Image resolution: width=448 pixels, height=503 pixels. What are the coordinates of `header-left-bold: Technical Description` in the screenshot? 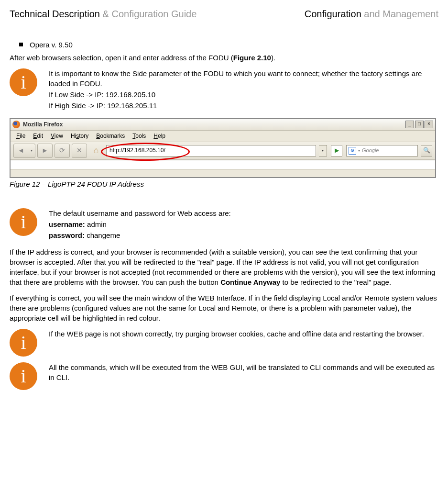 It's located at (55, 14).